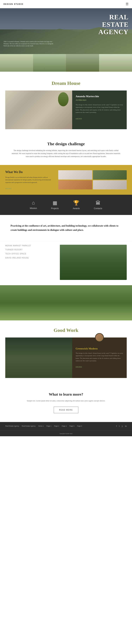 The height and width of the screenshot is (644, 132). What do you see at coordinates (44, 426) in the screenshot?
I see `footer-links: Real Estate Agency Real Estate Agency Ho…` at bounding box center [44, 426].